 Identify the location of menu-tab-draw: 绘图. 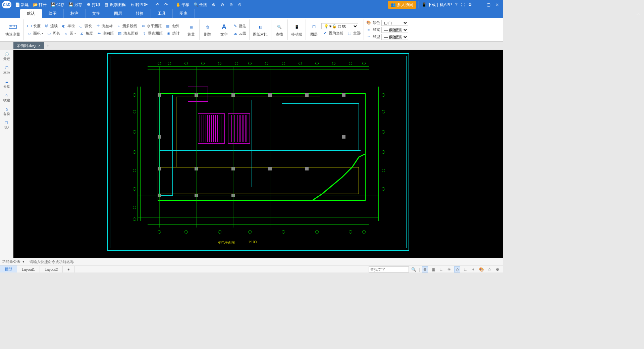
(53, 13).